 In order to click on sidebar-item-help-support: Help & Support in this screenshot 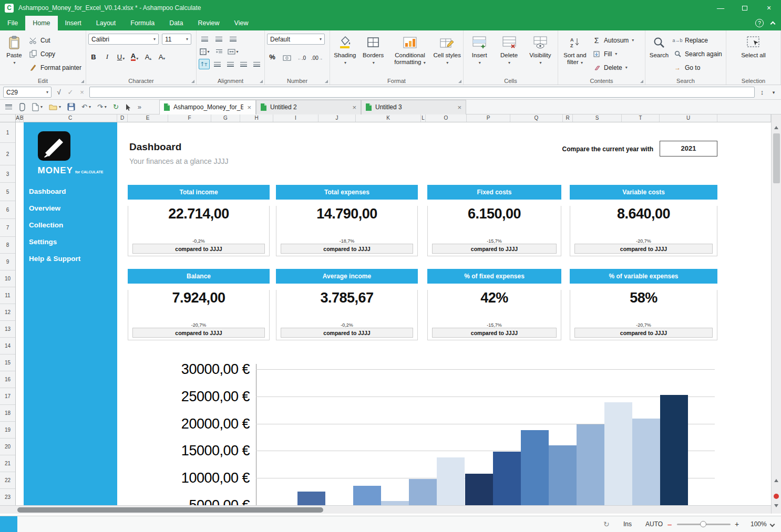, I will do `click(70, 259)`.